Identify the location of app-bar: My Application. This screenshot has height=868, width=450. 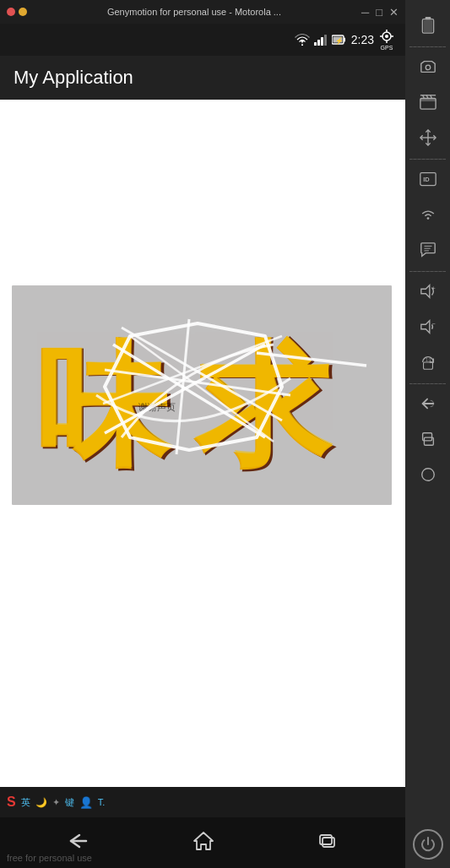
(203, 78).